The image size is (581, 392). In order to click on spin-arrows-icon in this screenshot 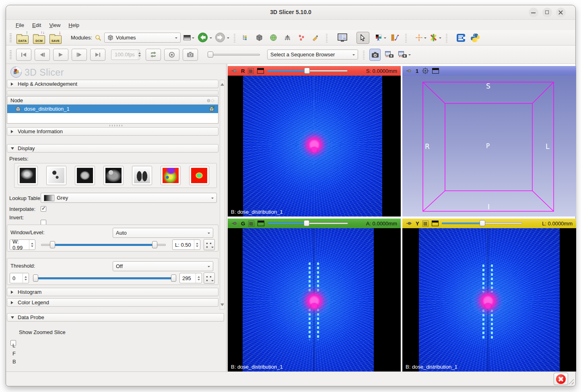, I will do `click(139, 55)`.